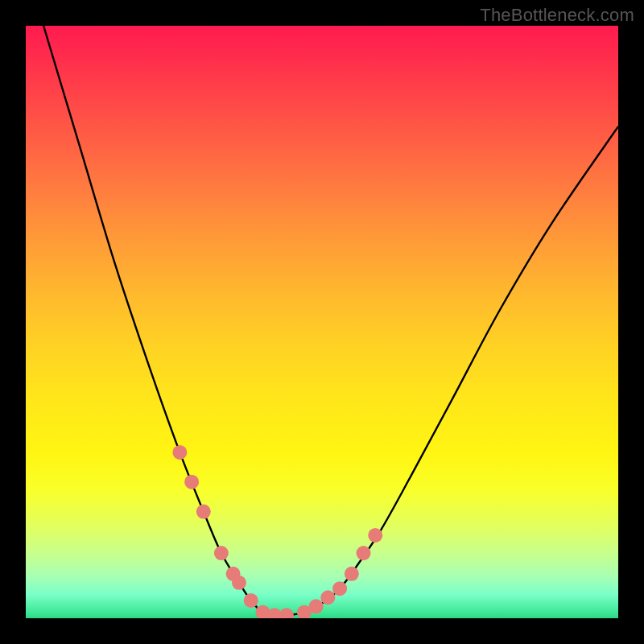  I want to click on watermark-text: TheBottleneck.com, so click(557, 15).